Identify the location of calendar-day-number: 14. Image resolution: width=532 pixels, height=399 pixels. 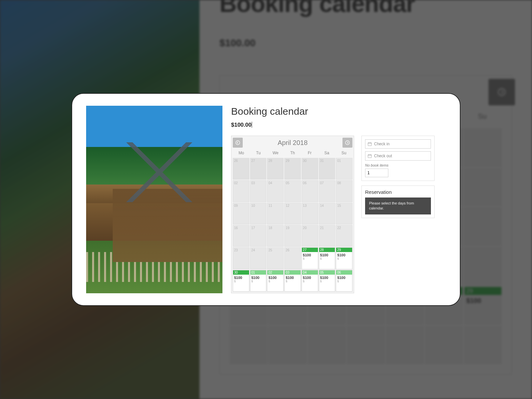
(322, 205).